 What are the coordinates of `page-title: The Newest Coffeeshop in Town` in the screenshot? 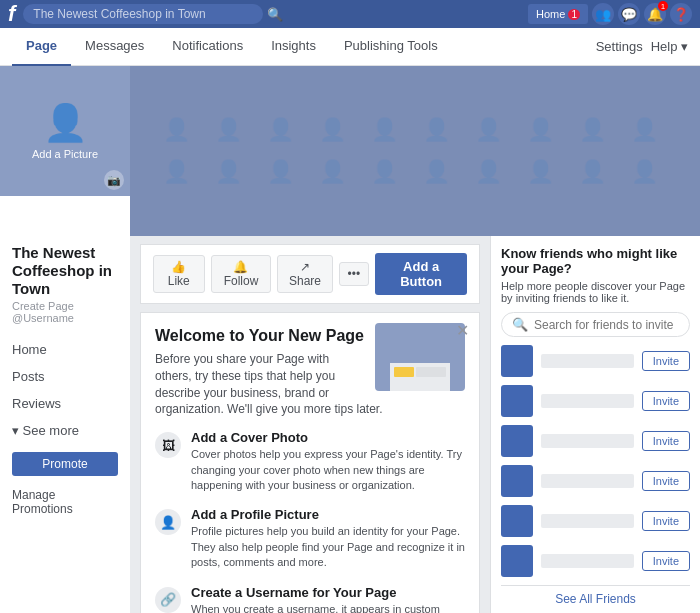 It's located at (65, 271).